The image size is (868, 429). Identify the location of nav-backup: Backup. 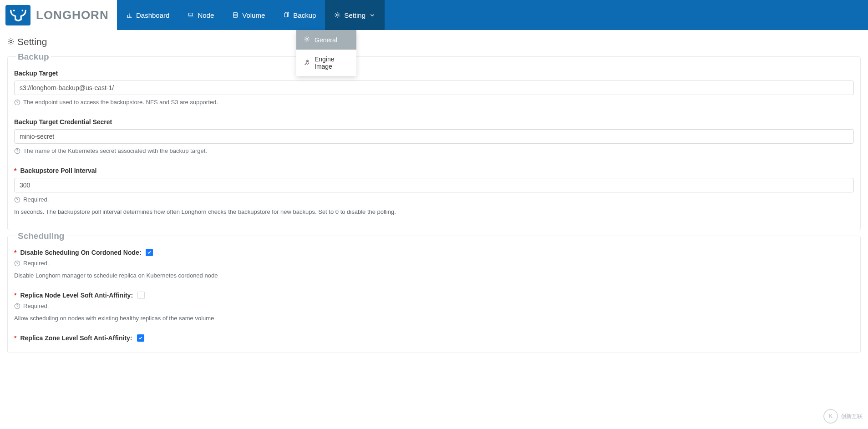
(299, 15).